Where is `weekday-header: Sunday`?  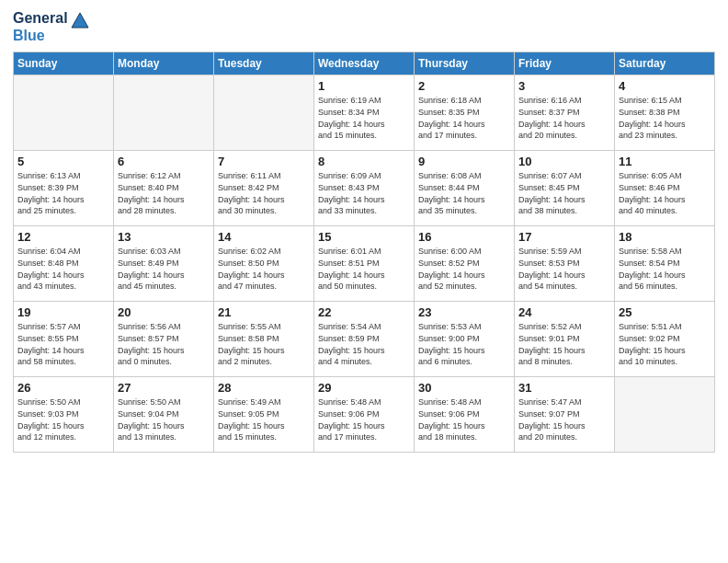 weekday-header: Sunday is located at coordinates (64, 64).